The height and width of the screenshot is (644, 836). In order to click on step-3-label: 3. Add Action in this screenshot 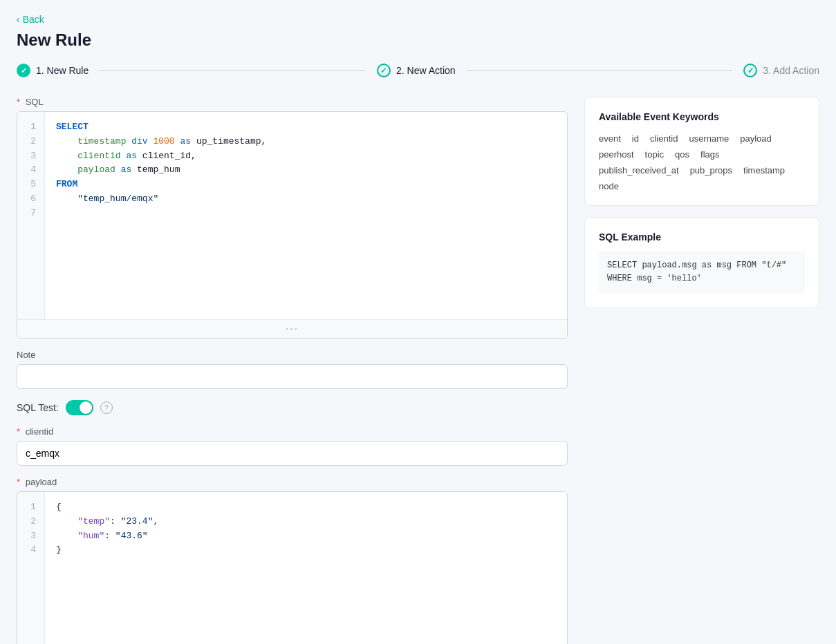, I will do `click(791, 70)`.